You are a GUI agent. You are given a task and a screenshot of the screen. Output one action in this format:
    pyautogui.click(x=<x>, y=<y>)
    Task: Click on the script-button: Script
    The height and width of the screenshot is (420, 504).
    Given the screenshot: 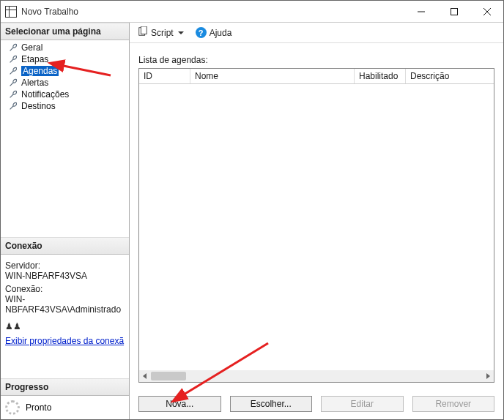 What is the action you would take?
    pyautogui.click(x=161, y=32)
    